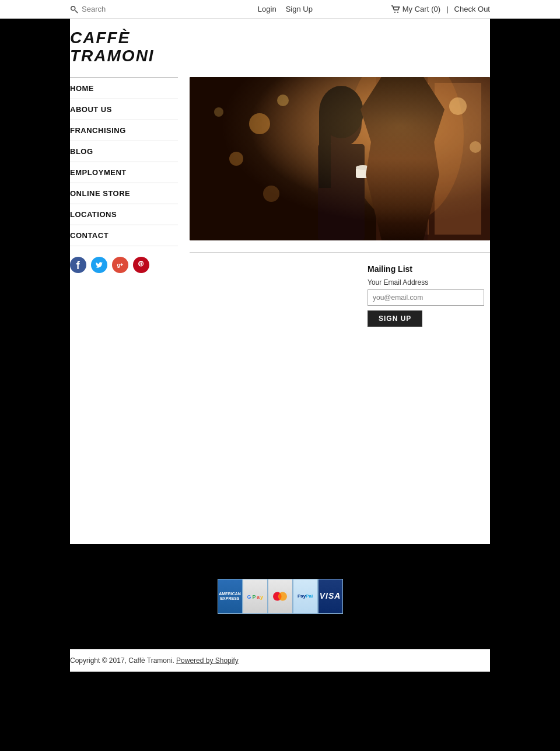  I want to click on sidebar-link-blog: BLOG, so click(124, 152).